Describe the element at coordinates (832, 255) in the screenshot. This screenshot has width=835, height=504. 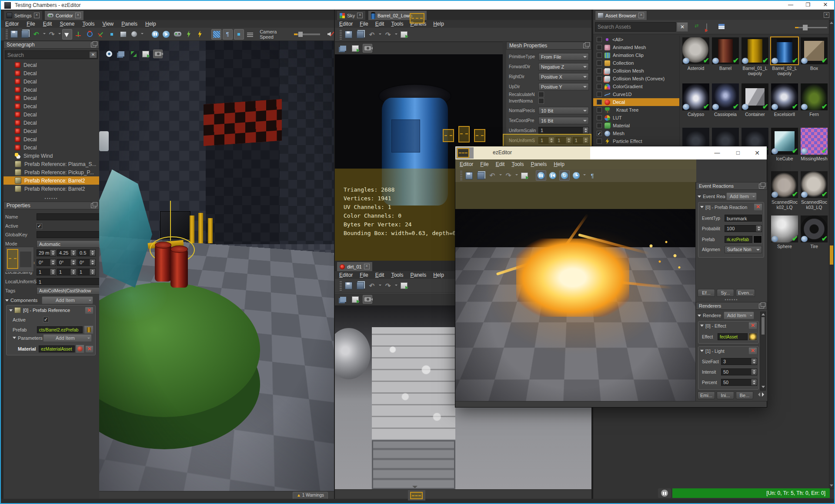
I see `asset-scrollbar-thumb` at that location.